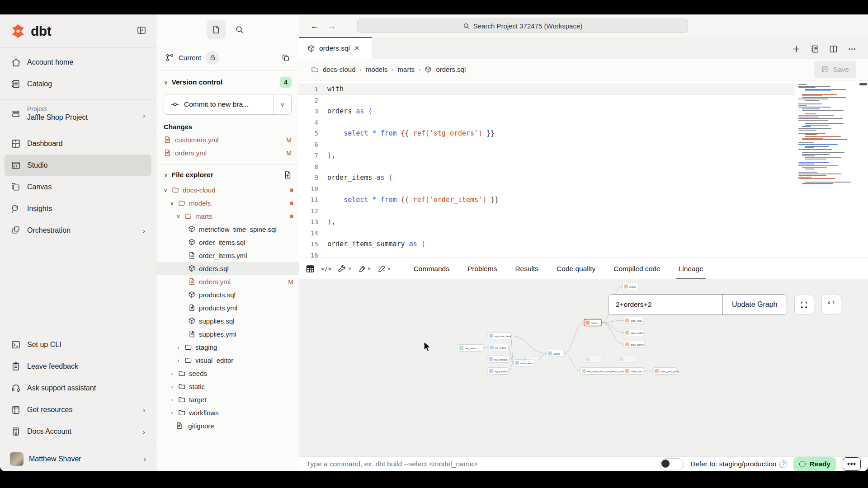 The height and width of the screenshot is (488, 868). Describe the element at coordinates (78, 230) in the screenshot. I see `sidebar-item-orchestration: Orchestration ›` at that location.